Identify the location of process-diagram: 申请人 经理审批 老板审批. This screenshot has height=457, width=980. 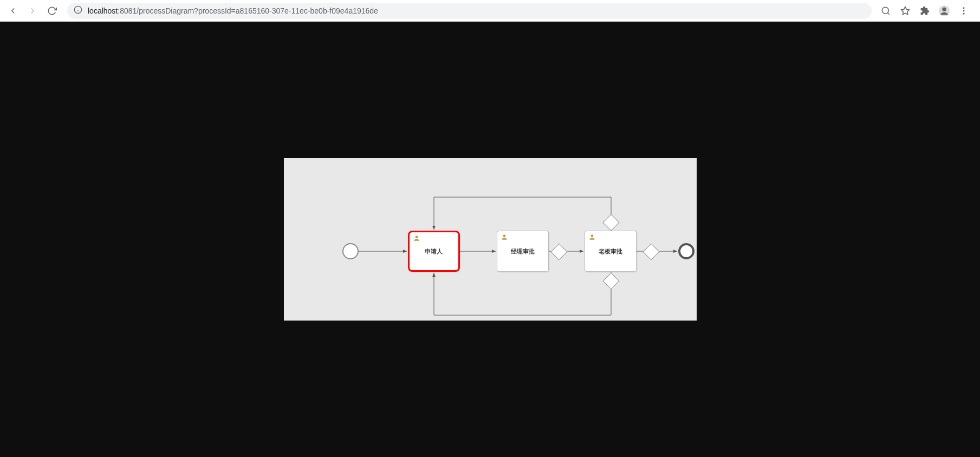
(490, 239).